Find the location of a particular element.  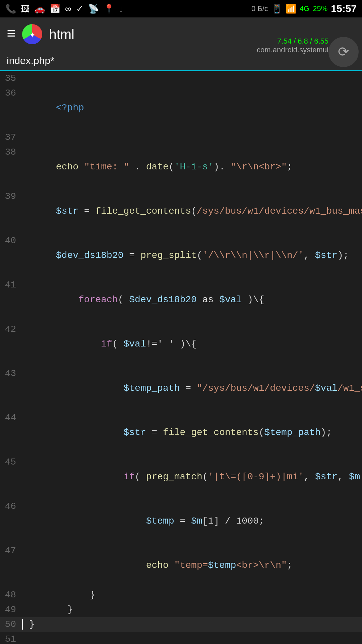

code-line-42: 42 if( $val!=' ' )\{ is located at coordinates (181, 344).